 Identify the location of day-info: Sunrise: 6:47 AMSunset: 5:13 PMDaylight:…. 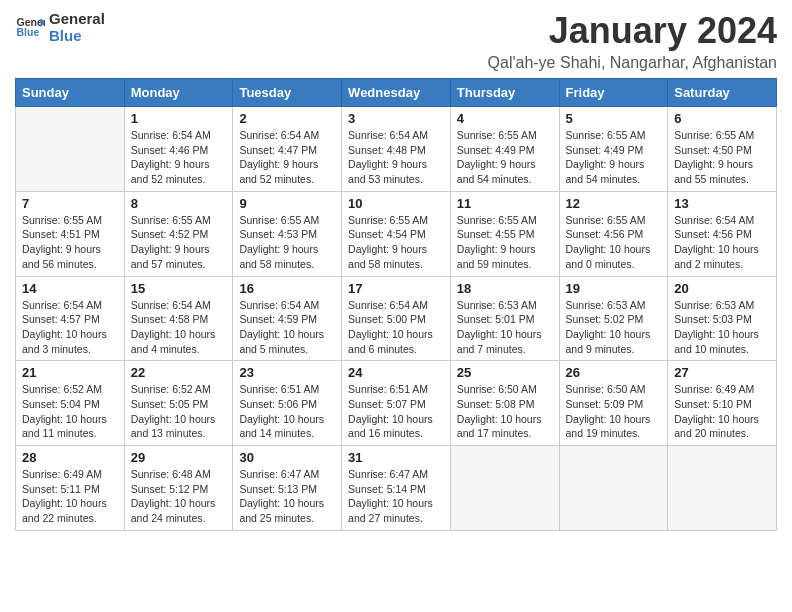
(287, 496).